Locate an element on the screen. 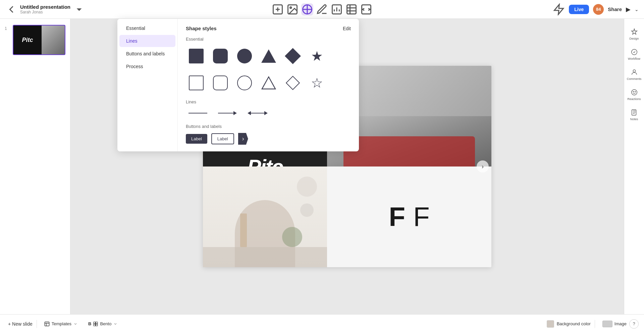 This screenshot has height=333, width=644. button-outline: Label is located at coordinates (223, 139).